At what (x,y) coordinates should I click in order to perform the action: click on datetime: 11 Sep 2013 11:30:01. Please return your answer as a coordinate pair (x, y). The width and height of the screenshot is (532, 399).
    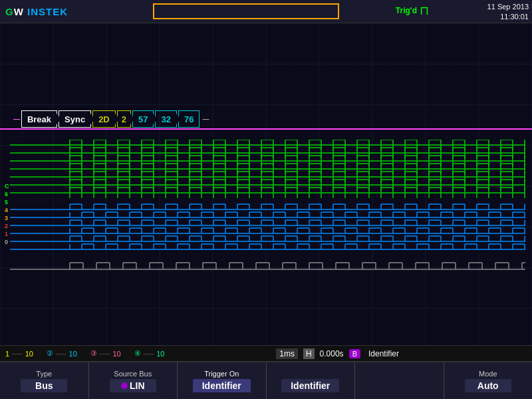
    Looking at the image, I should click on (508, 12).